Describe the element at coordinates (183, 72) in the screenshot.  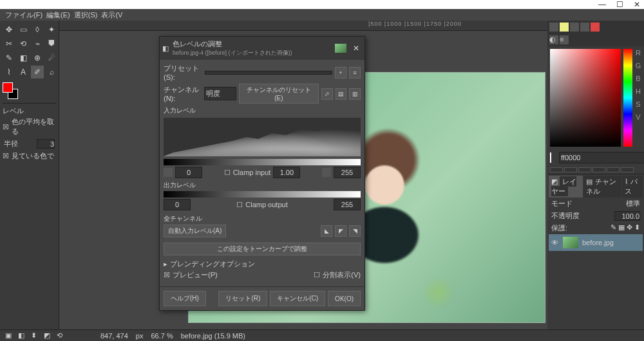
I see `preset-label: プリセット(S):` at that location.